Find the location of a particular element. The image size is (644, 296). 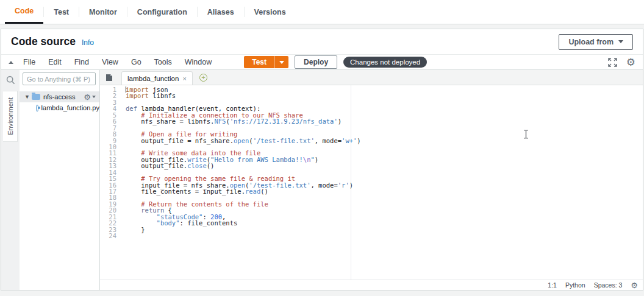

open-files-list-icon is located at coordinates (109, 78).